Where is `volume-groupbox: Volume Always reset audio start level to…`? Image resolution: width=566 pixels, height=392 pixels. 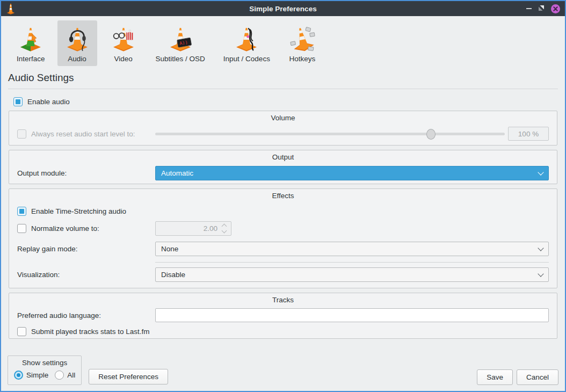 volume-groupbox: Volume Always reset audio start level to… is located at coordinates (283, 128).